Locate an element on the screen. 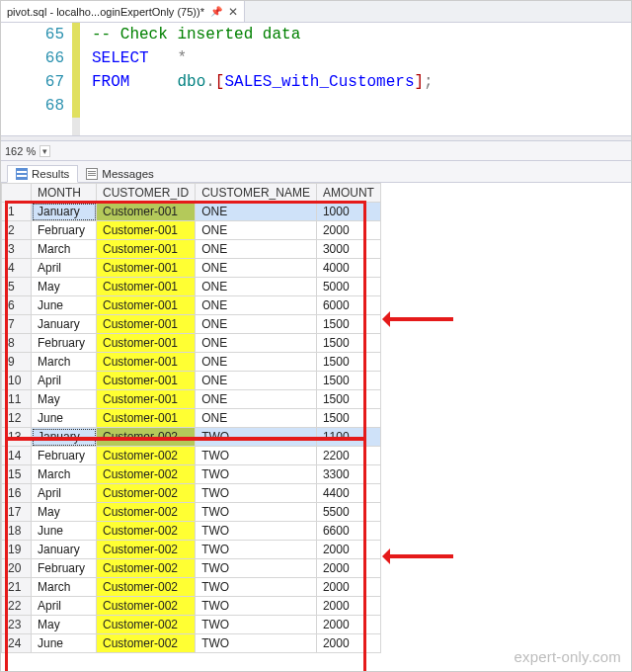 This screenshot has height=672, width=632. cell-amount: 1000 is located at coordinates (348, 211).